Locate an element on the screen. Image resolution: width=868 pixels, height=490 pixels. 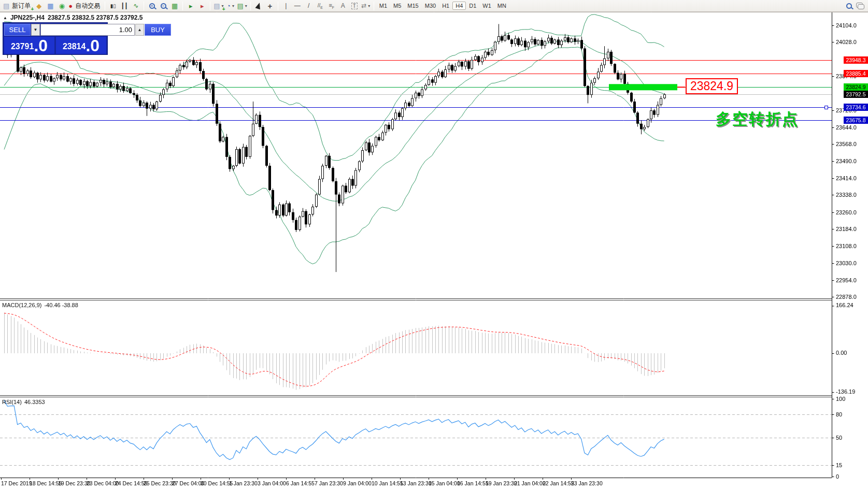
autotrade-icon: ● is located at coordinates (70, 6).